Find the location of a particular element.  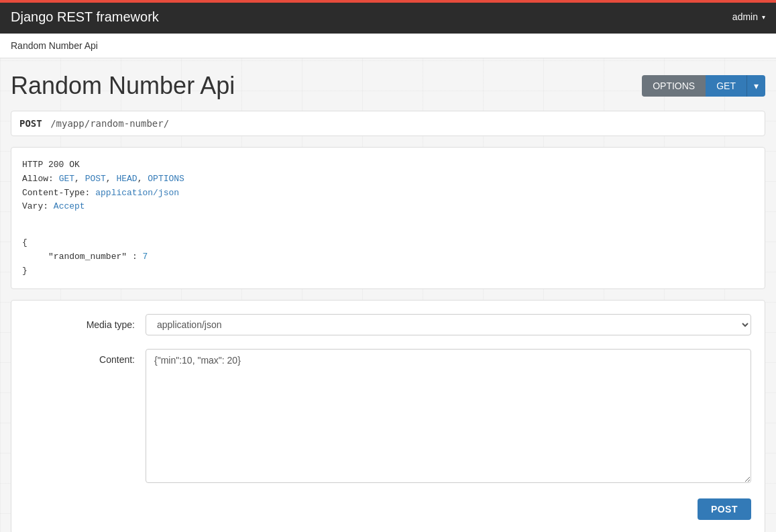

response-json: { "random_number" : 7 } is located at coordinates (388, 257).